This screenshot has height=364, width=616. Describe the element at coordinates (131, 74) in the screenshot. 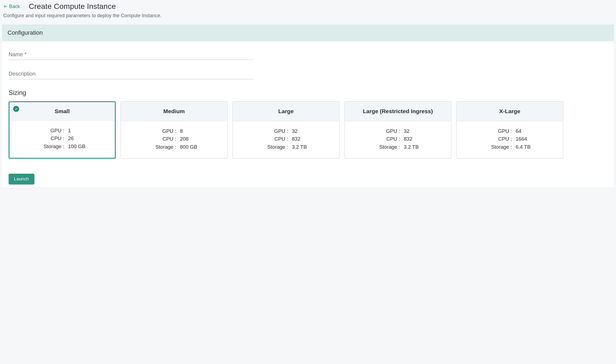

I see `description-input` at that location.